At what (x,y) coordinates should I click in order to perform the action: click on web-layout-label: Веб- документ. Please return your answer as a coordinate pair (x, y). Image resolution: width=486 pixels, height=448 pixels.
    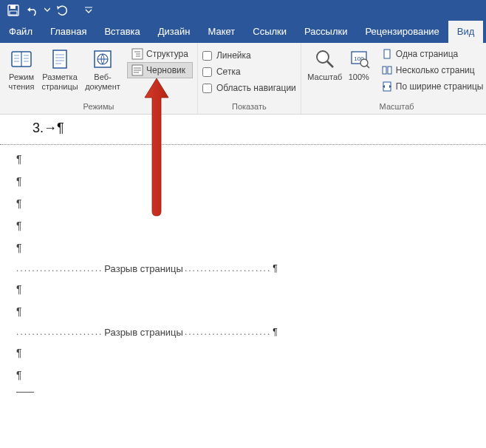
    Looking at the image, I should click on (103, 82).